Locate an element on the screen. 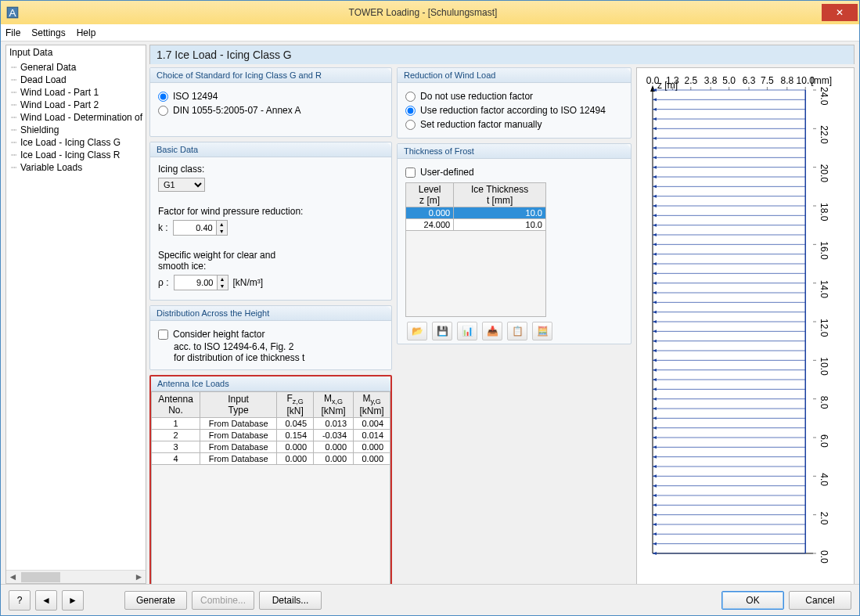 Image resolution: width=860 pixels, height=616 pixels. nav-general-data: General Data is located at coordinates (77, 67).